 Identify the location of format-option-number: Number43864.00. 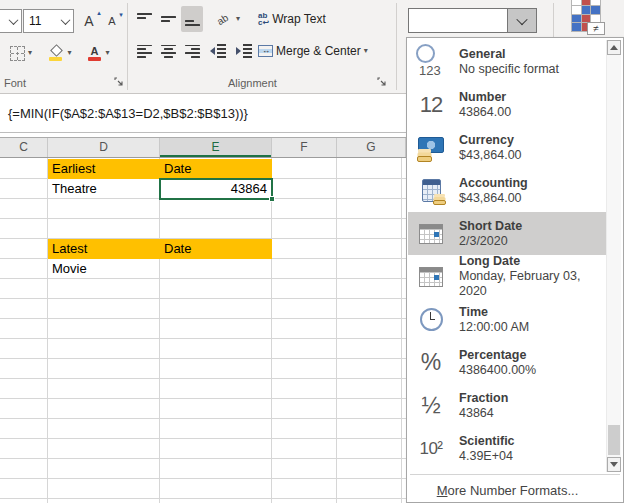
(508, 104).